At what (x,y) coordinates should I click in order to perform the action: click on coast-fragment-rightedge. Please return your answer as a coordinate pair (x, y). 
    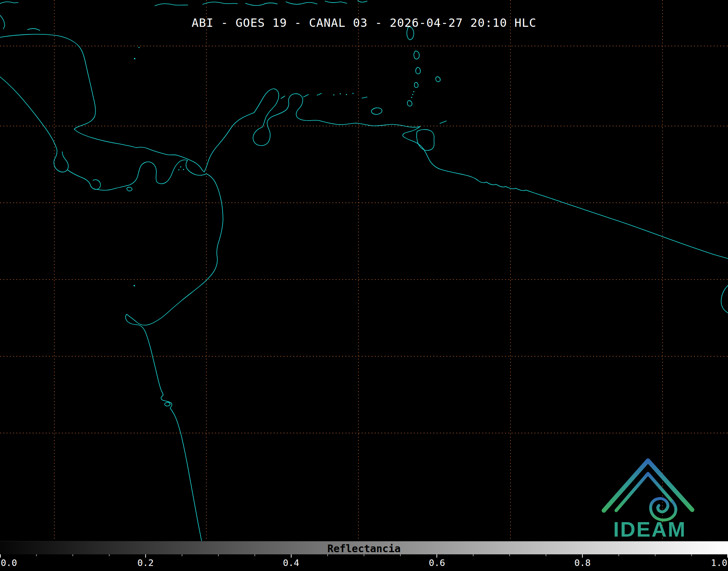
    Looking at the image, I should click on (725, 299).